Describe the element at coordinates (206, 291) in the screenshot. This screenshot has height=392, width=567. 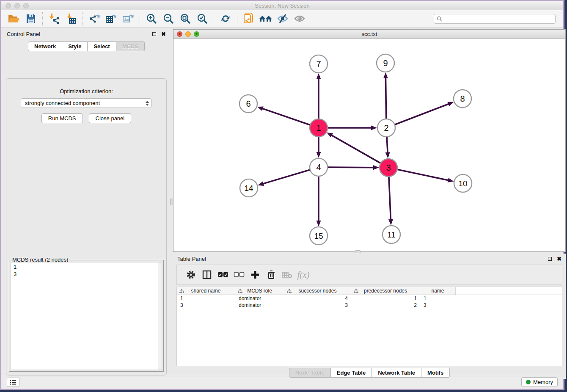
I see `column-header-shared-name: shared name` at that location.